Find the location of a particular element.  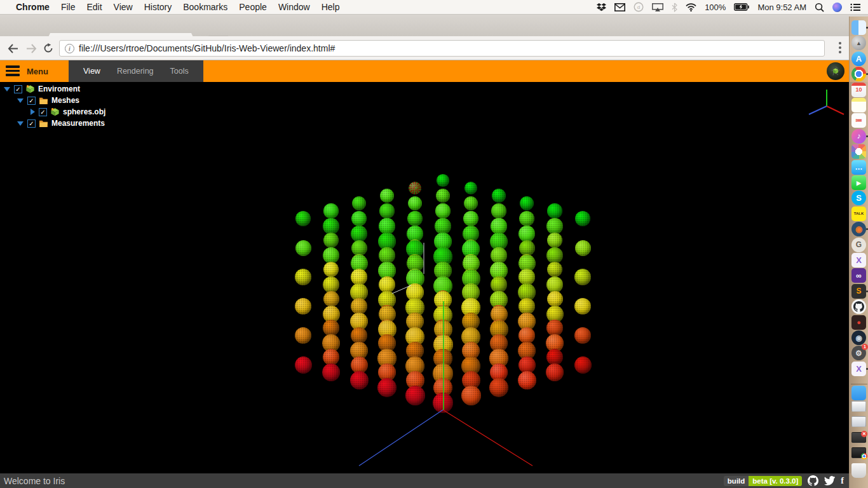

battery-percentage: 100% is located at coordinates (715, 8).